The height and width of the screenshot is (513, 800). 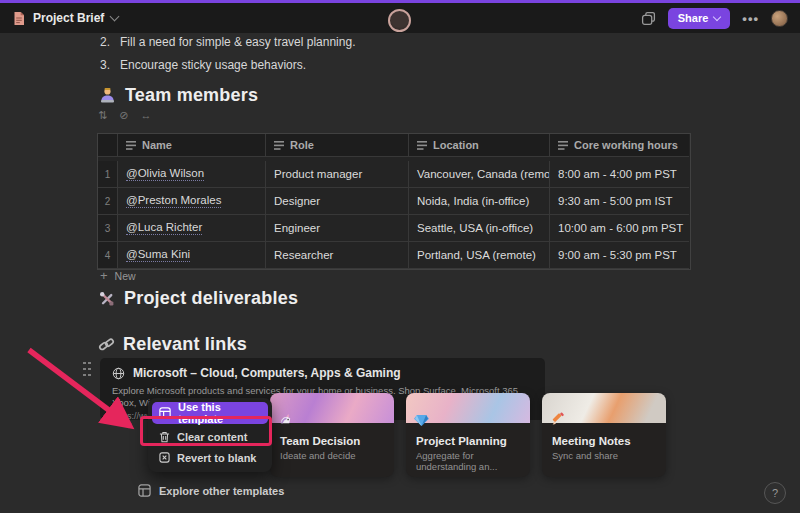 What do you see at coordinates (198, 298) in the screenshot?
I see `section-heading-deliverables: Project deliverables` at bounding box center [198, 298].